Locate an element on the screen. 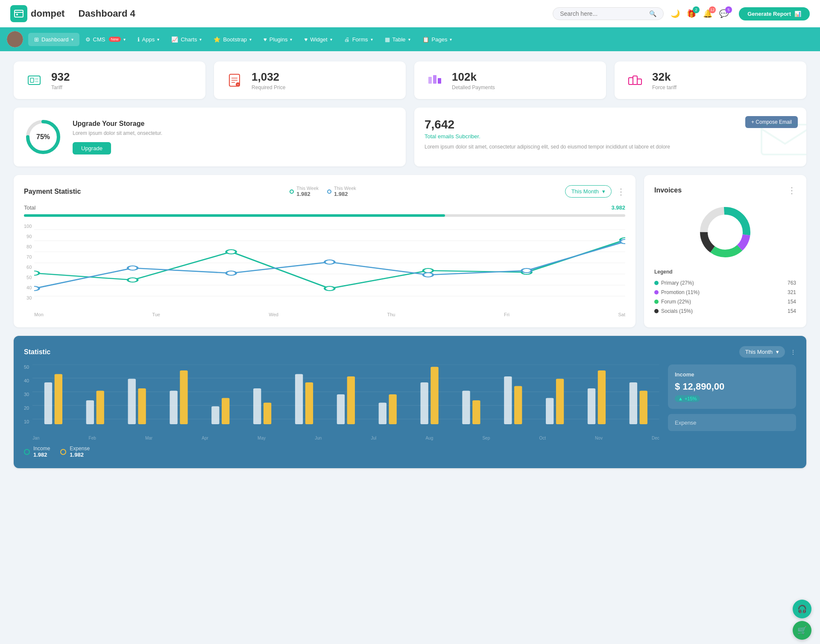 The image size is (820, 644). moon-toggle: 🌙 is located at coordinates (675, 14).